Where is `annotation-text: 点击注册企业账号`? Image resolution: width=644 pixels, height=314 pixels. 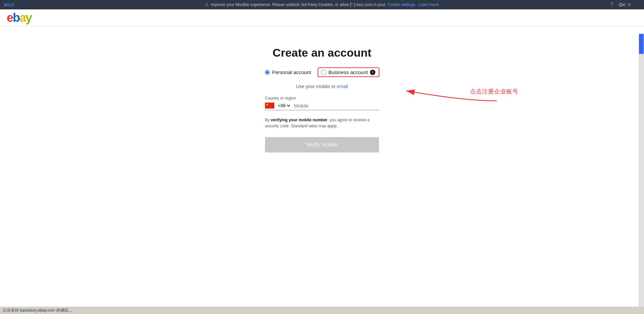 annotation-text: 点击注册企业账号 is located at coordinates (494, 91).